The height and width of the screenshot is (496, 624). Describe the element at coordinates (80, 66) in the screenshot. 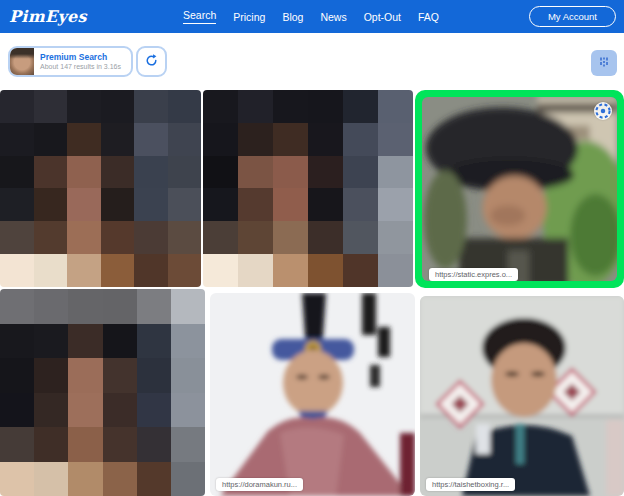

I see `search-result-stats: About 147 results in 3.16s` at that location.